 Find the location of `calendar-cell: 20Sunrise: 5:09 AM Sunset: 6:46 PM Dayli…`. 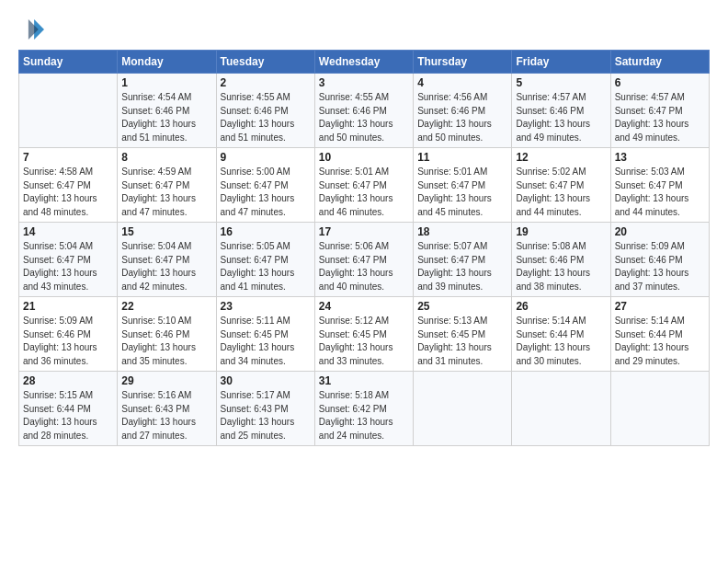

calendar-cell: 20Sunrise: 5:09 AM Sunset: 6:46 PM Dayli… is located at coordinates (660, 259).